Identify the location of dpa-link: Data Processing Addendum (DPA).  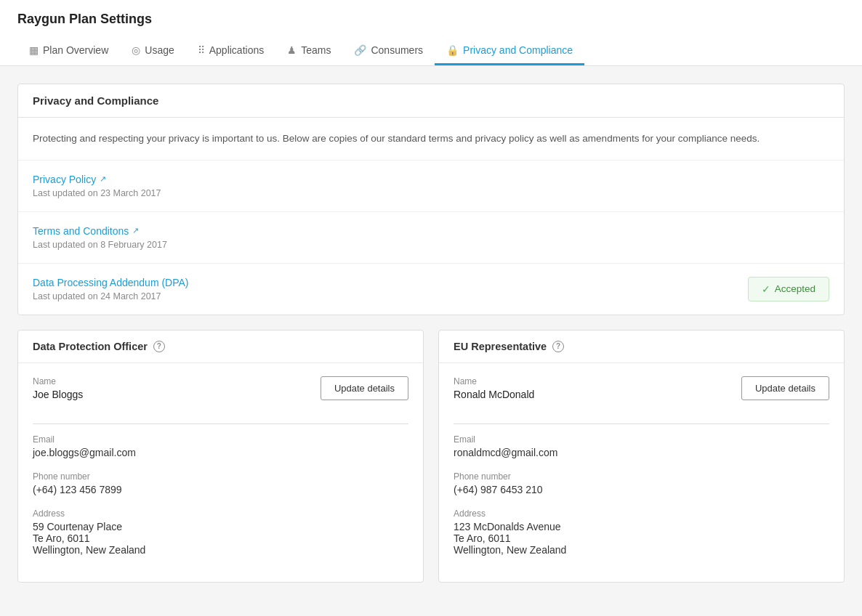
(110, 283).